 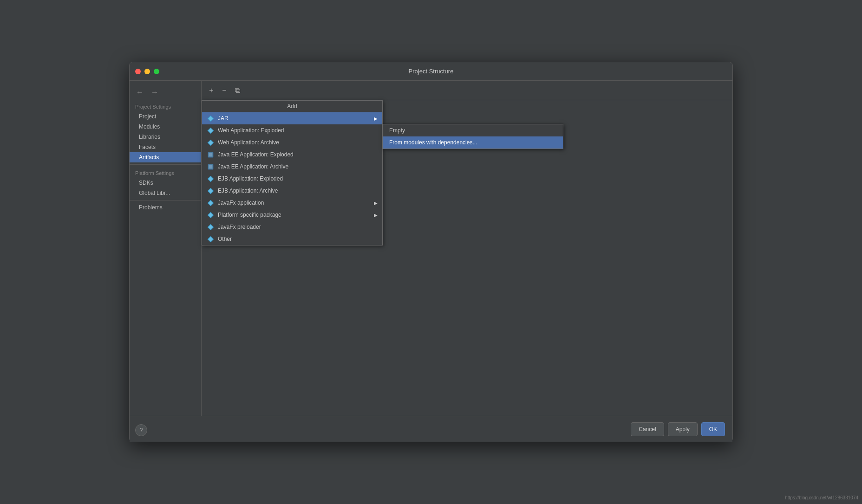 What do you see at coordinates (147, 71) in the screenshot?
I see `minimize-button` at bounding box center [147, 71].